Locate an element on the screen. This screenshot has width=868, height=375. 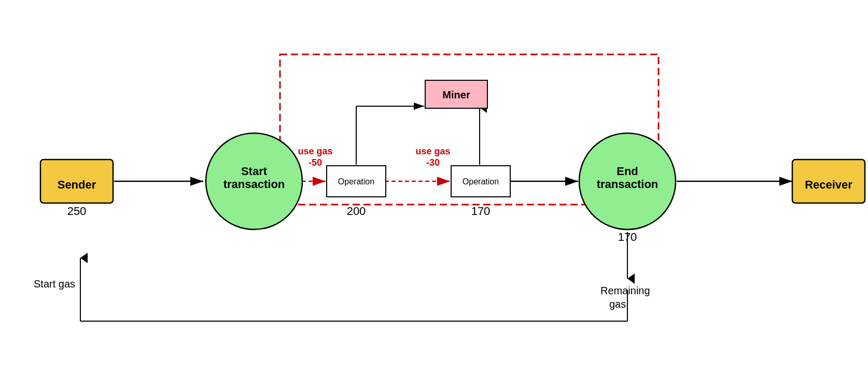
start-transaction-label-line2: transaction is located at coordinates (254, 184).